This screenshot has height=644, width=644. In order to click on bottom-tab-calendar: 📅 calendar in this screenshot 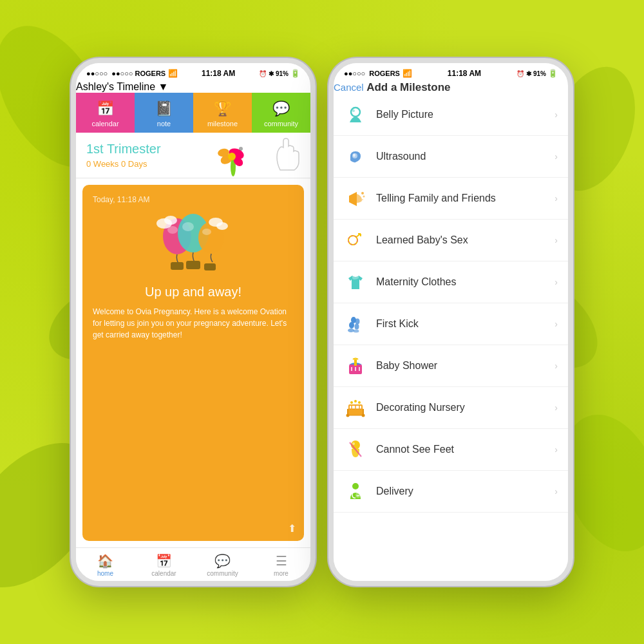, I will do `click(164, 564)`.